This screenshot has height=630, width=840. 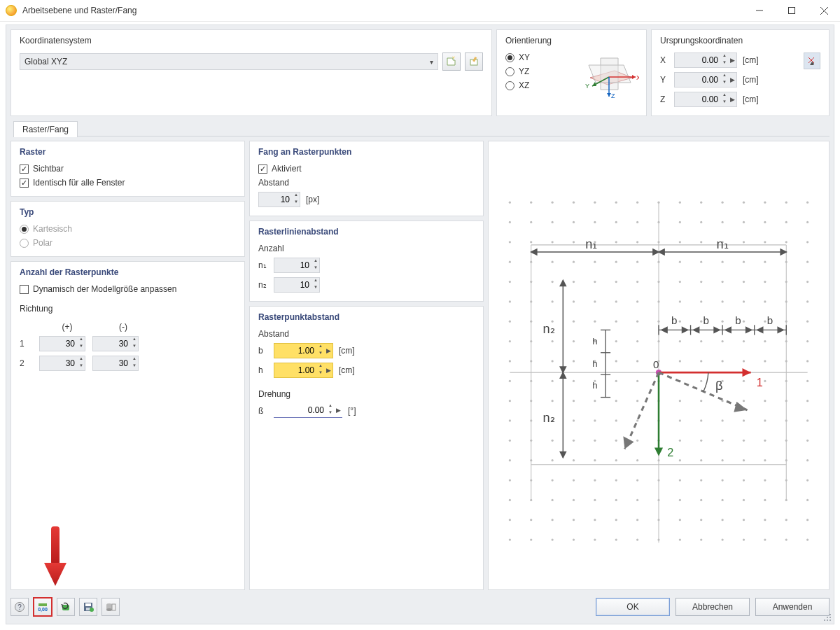 I want to click on origin-title: Ursprungskoordinaten, so click(x=741, y=41).